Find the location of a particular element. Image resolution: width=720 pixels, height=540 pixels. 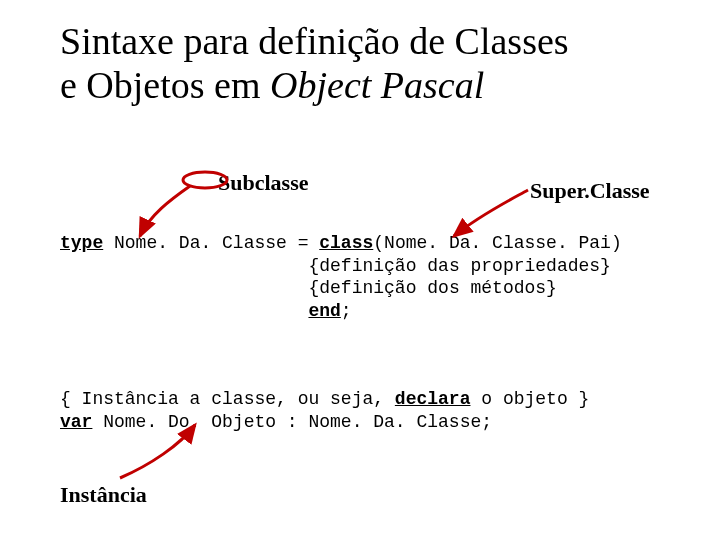

code1-l3: {definição dos métodos} is located at coordinates (432, 288).